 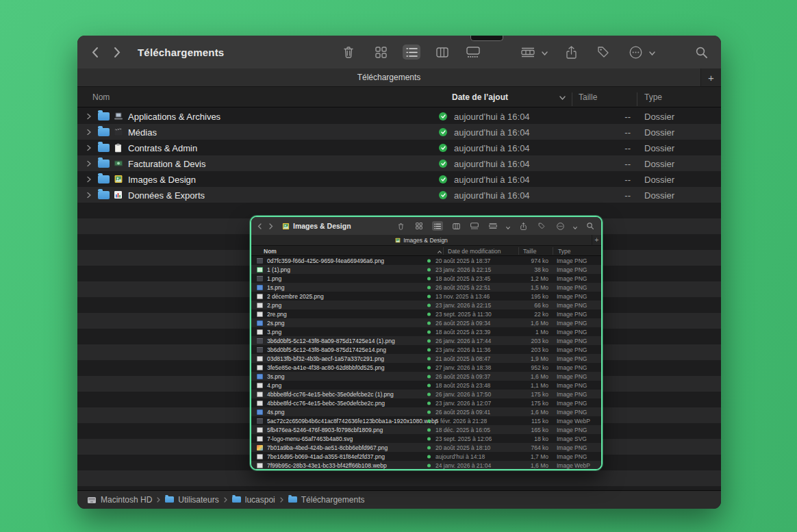 What do you see at coordinates (426, 278) in the screenshot?
I see `file-row: 1.png18 août 2025 à 23:451,2 MoImage PNG` at bounding box center [426, 278].